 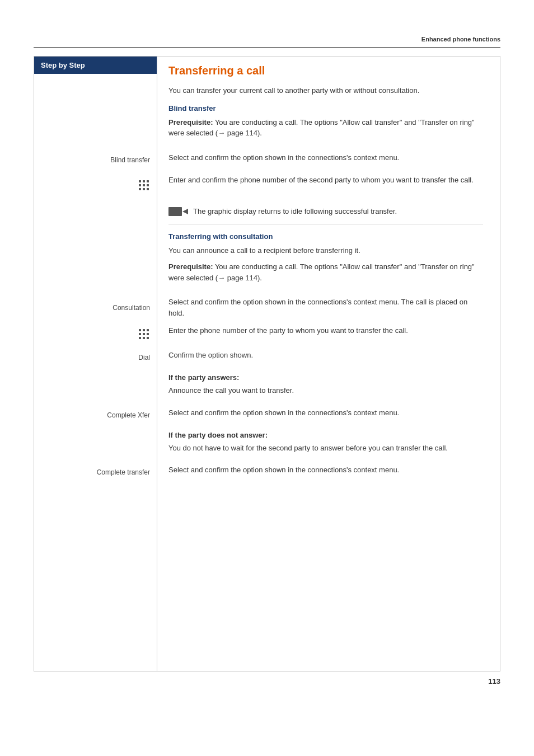 What do you see at coordinates (96, 160) in the screenshot?
I see `blind-transfer-label: Blind transfer` at bounding box center [96, 160].